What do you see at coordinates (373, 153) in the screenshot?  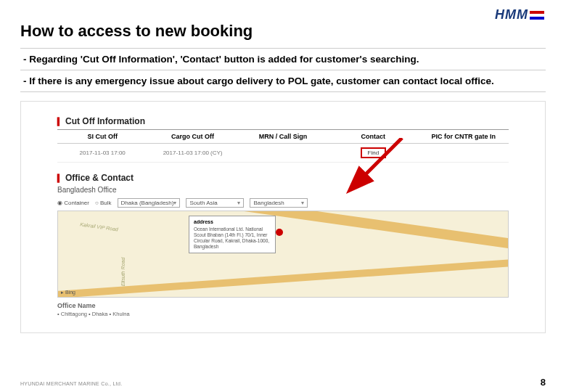 I see `cell-contact: Find` at bounding box center [373, 153].